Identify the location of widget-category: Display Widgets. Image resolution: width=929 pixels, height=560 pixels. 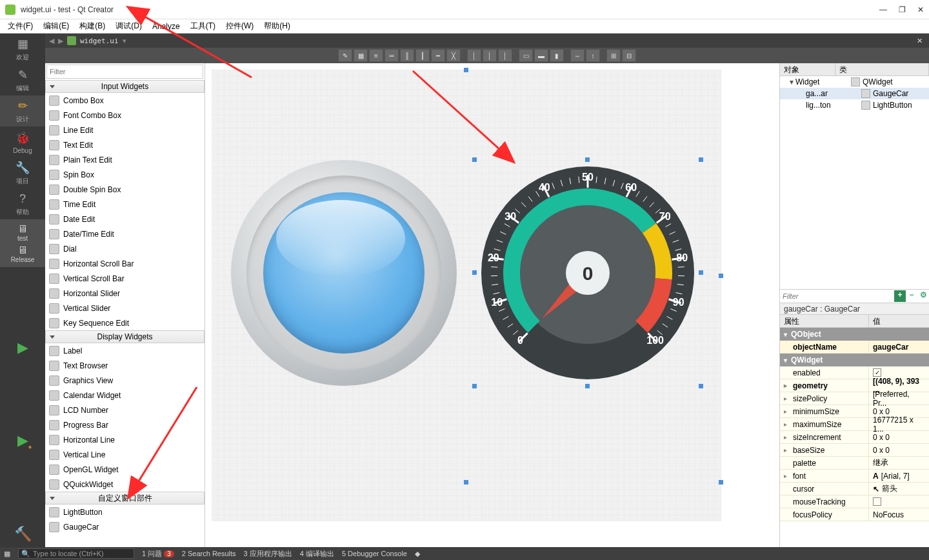
(125, 337).